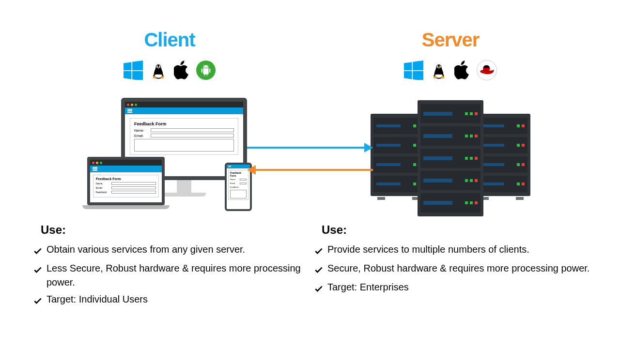  What do you see at coordinates (453, 269) in the screenshot?
I see `server-use-item: Secure, Robust hardware & requires more …` at bounding box center [453, 269].